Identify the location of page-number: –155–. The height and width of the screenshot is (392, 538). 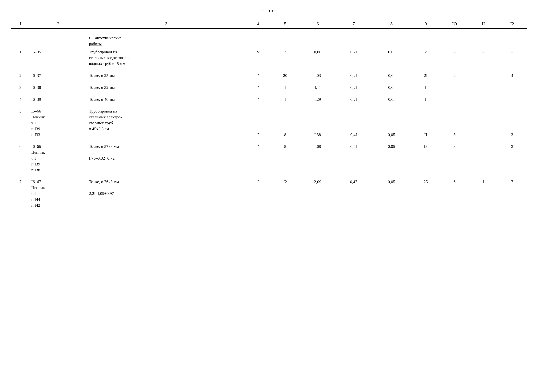
(269, 10).